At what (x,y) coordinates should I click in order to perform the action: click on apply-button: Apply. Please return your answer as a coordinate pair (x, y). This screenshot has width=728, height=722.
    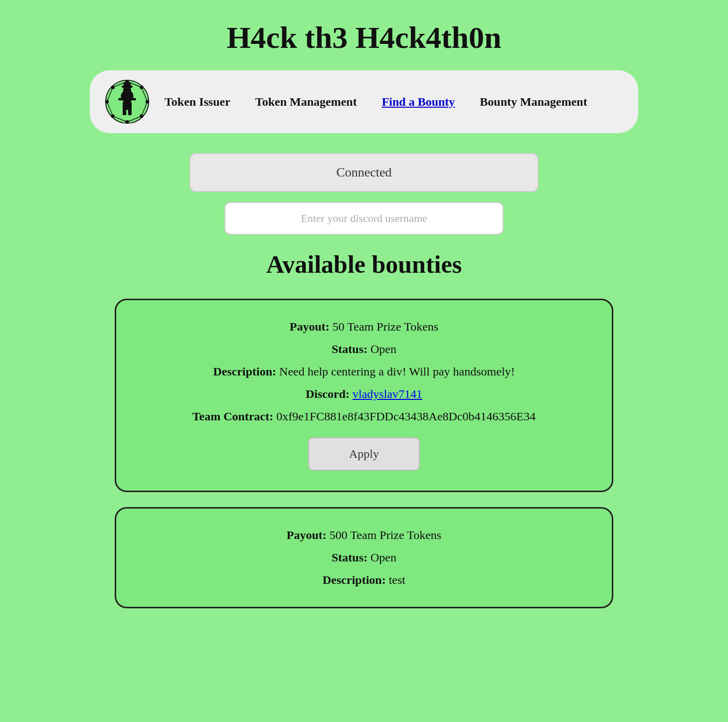
    Looking at the image, I should click on (364, 454).